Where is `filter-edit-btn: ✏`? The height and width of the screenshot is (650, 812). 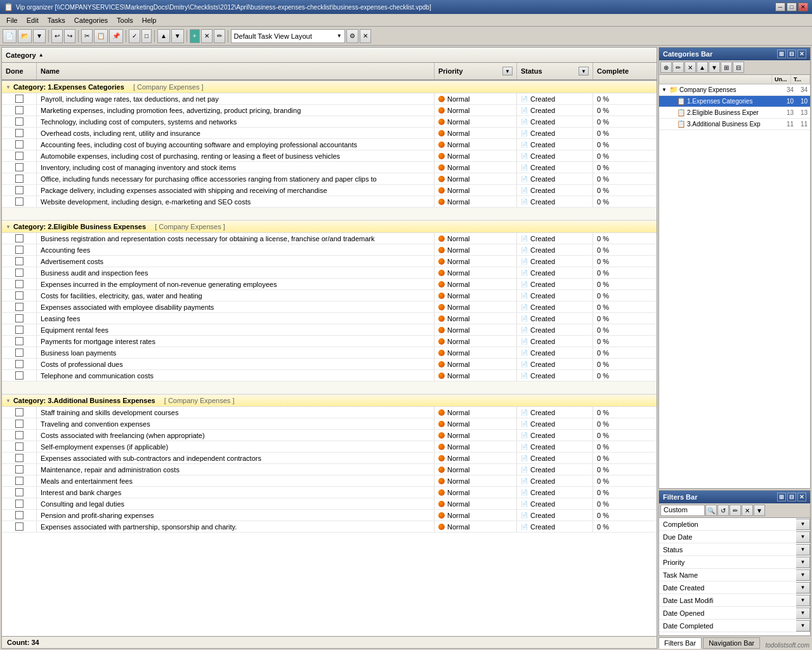 filter-edit-btn: ✏ is located at coordinates (735, 510).